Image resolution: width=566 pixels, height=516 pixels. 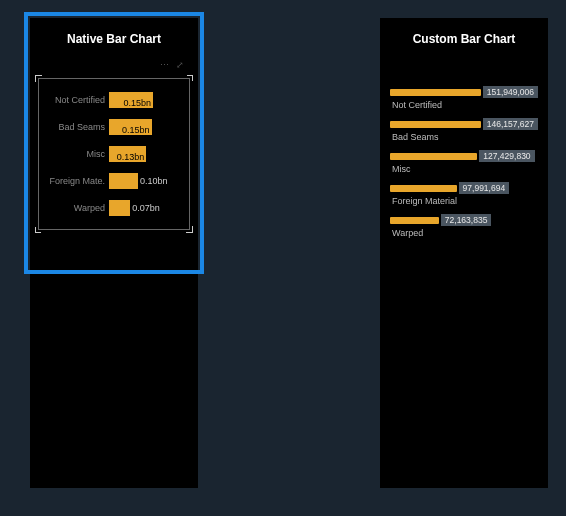 What do you see at coordinates (114, 154) in the screenshot?
I see `native-plot: Not Certified 0.15bn Bad Seams 0.15bn Mi…` at bounding box center [114, 154].